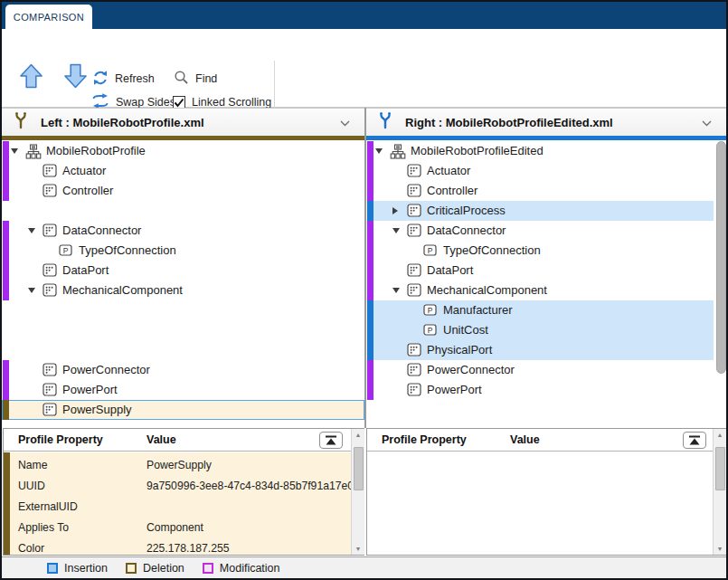 The height and width of the screenshot is (580, 728). I want to click on branch-icon-right, so click(385, 122).